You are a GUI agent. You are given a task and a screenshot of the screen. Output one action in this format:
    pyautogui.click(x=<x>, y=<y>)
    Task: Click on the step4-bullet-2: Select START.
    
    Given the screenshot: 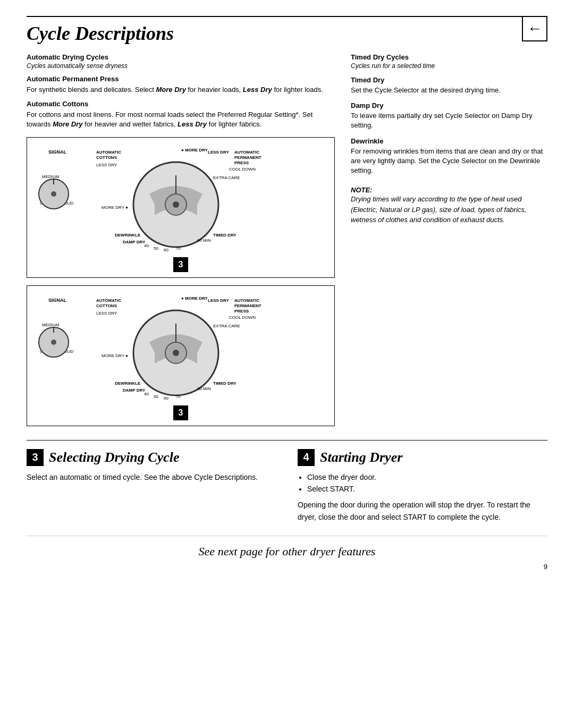 What is the action you would take?
    pyautogui.click(x=427, y=489)
    